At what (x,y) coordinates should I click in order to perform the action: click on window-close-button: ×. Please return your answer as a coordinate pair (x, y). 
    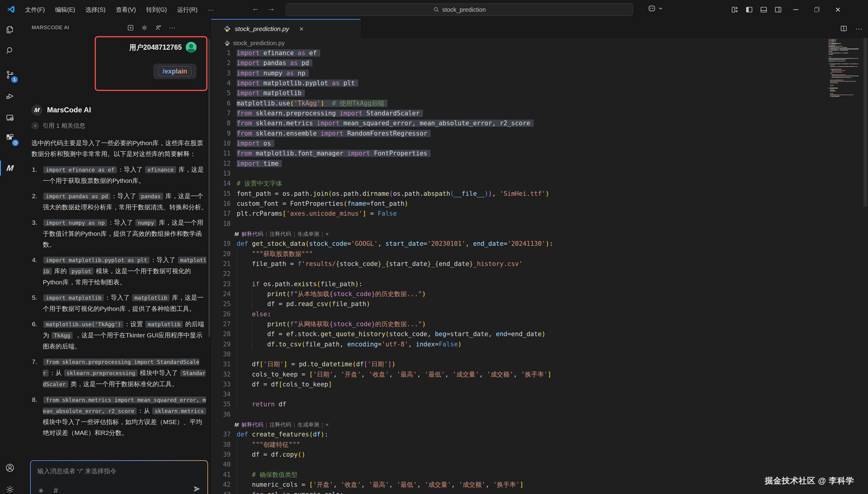
    Looking at the image, I should click on (838, 10).